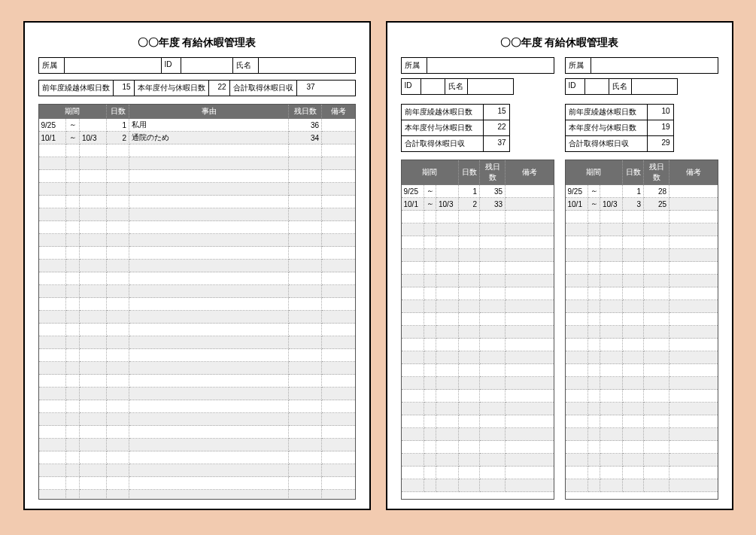  Describe the element at coordinates (660, 144) in the screenshot. I see `total-value: 29` at that location.